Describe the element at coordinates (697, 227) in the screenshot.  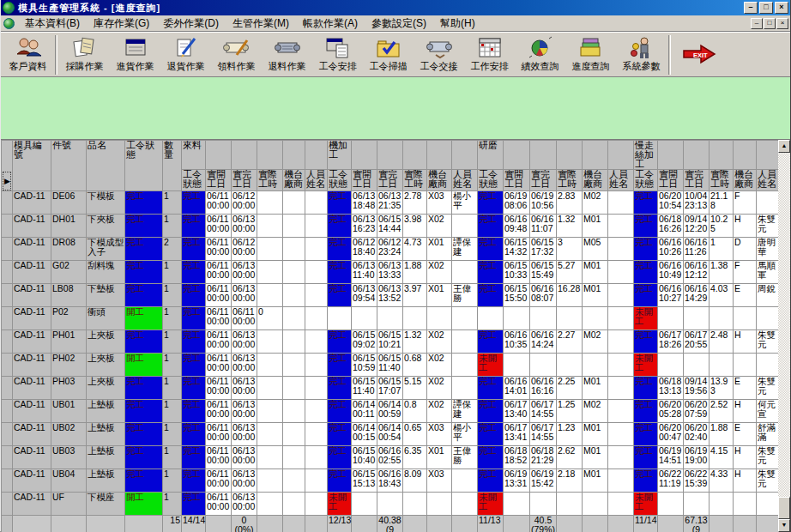
I see `stage3-end-cell: 09/14 12:20` at that location.